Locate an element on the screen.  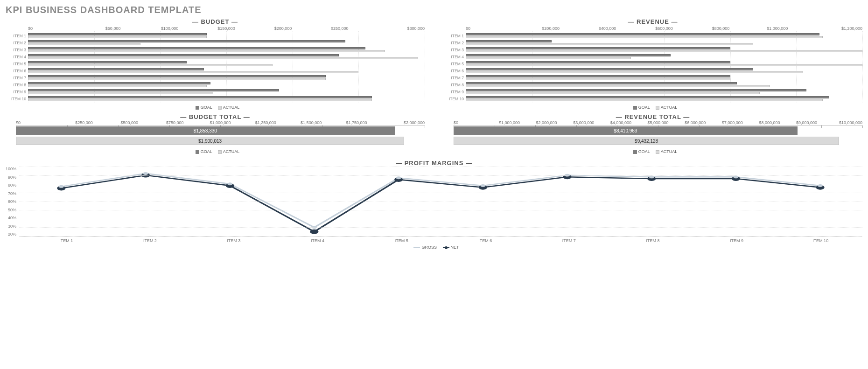
category-label: ITEM 8 is located at coordinates (16, 85).